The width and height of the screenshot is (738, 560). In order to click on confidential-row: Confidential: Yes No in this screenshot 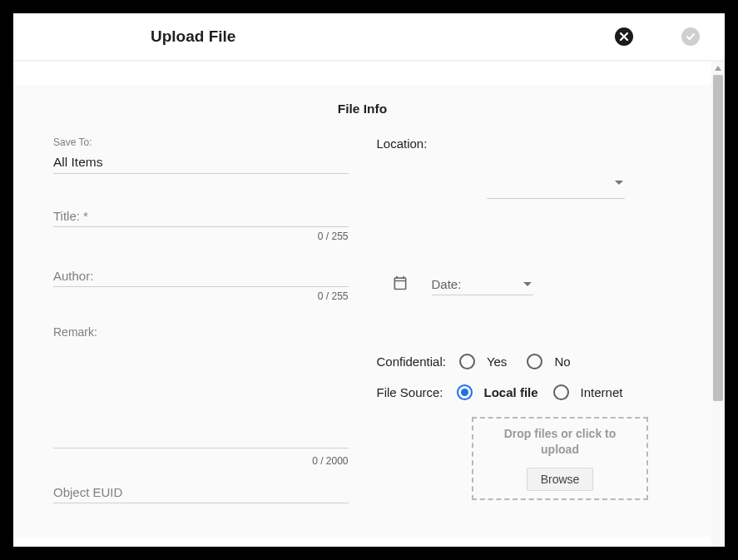, I will do `click(524, 361)`.